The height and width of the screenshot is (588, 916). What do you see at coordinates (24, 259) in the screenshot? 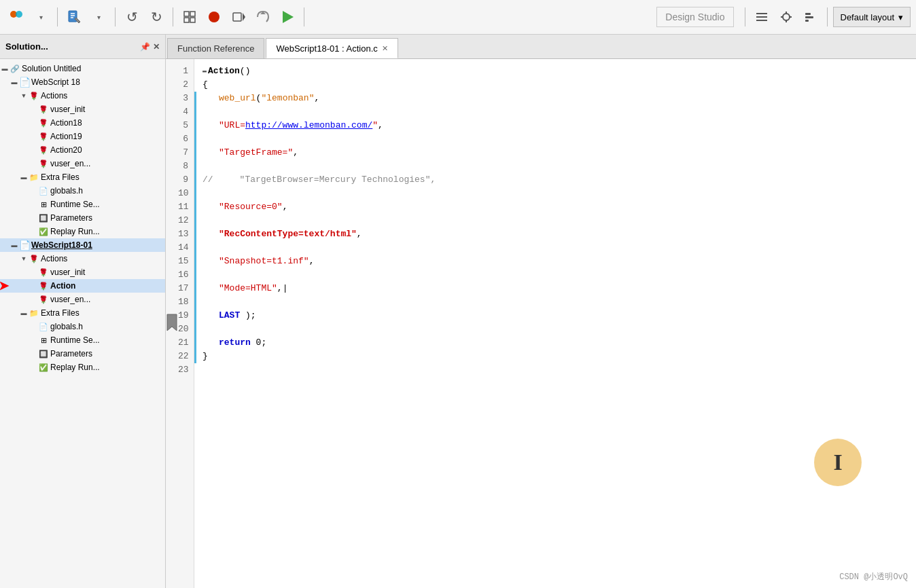
I see `expand-actions2: ▼` at bounding box center [24, 259].